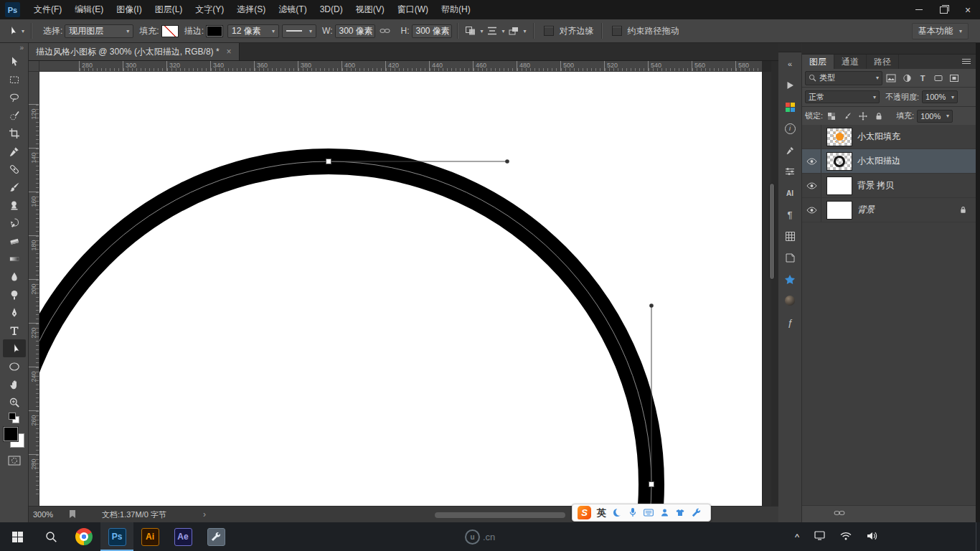 Image resolution: width=980 pixels, height=551 pixels. What do you see at coordinates (797, 537) in the screenshot?
I see `hidden-icons-chevron: ^` at bounding box center [797, 537].